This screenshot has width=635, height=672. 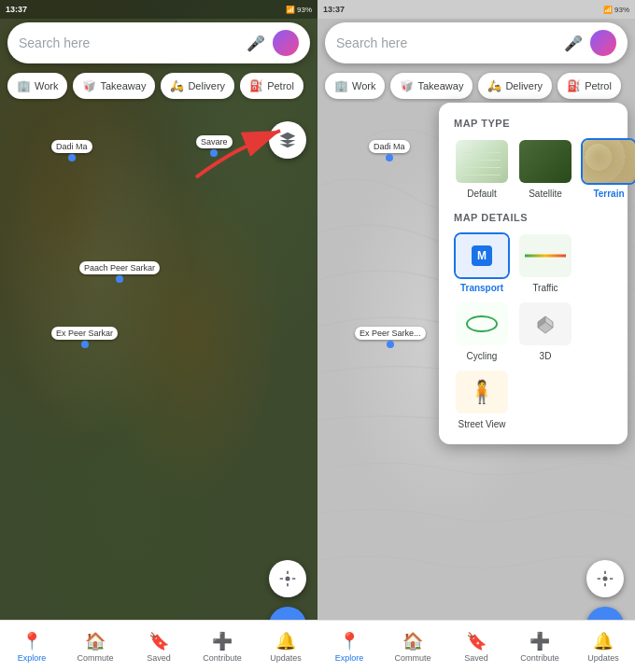 I want to click on pin-paach-dot-left, so click(x=120, y=279).